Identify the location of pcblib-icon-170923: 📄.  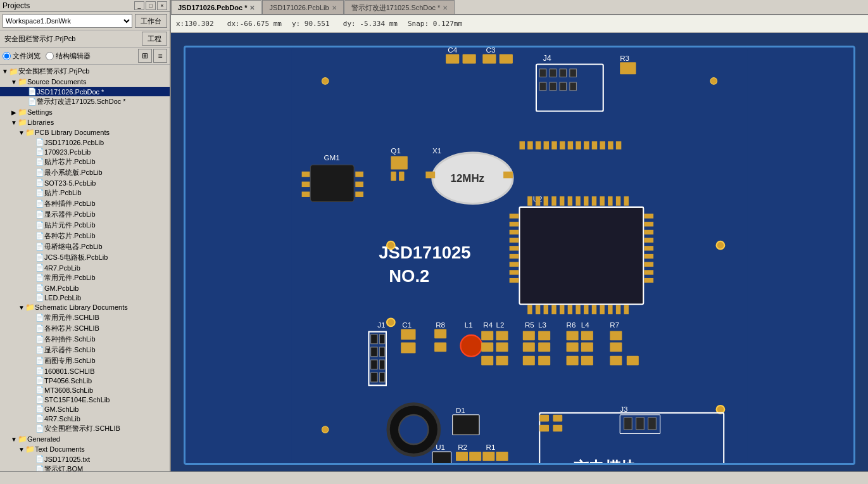
(40, 152).